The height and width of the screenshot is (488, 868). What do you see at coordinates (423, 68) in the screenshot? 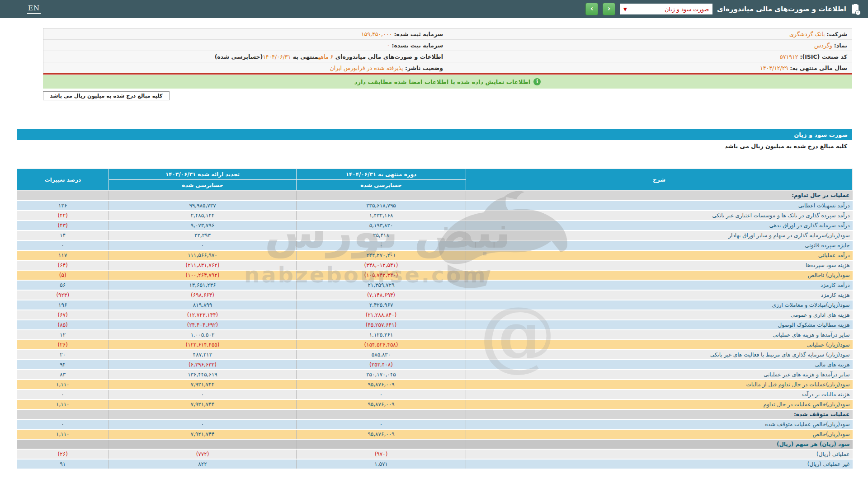
I see `info-segment: وضعیت ناشر:` at bounding box center [423, 68].